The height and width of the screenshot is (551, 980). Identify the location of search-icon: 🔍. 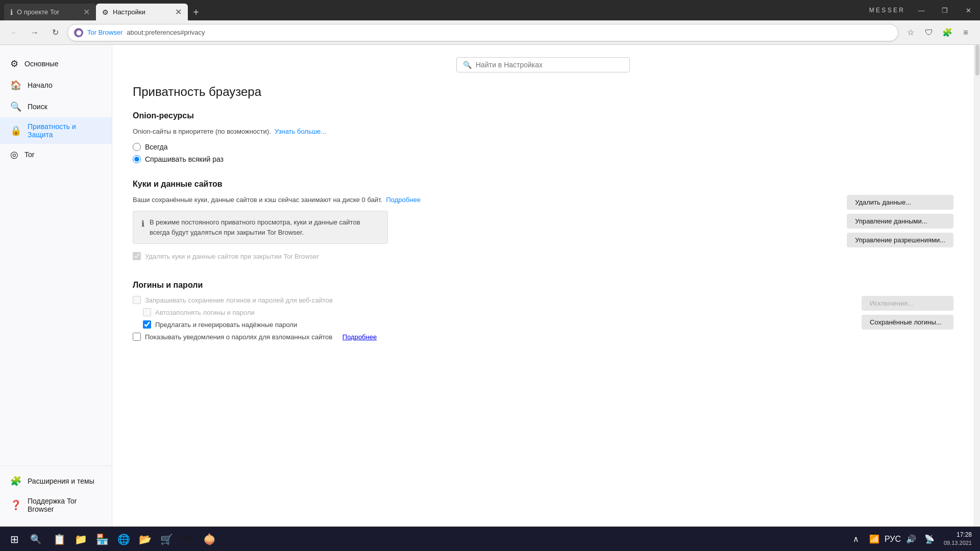
(468, 65).